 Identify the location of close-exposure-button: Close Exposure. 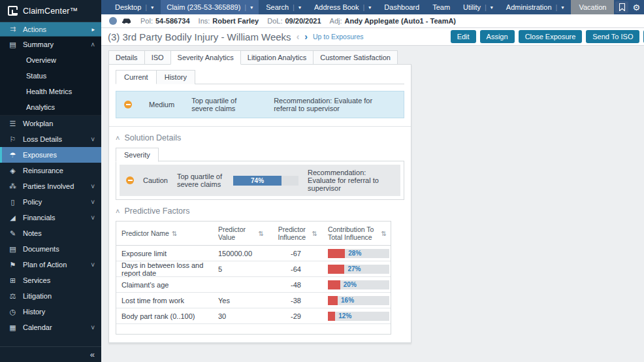
(551, 37).